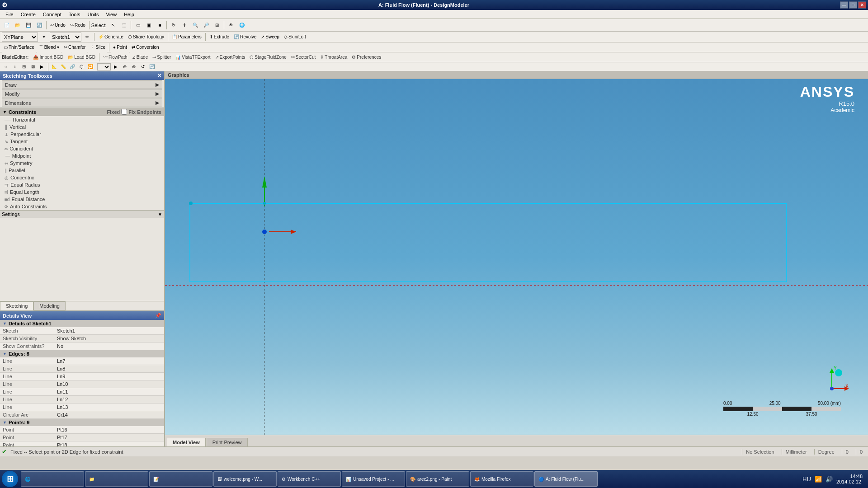  What do you see at coordinates (82, 185) in the screenshot?
I see `constraint-equal-radius: ≡r Equal Radius` at bounding box center [82, 185].